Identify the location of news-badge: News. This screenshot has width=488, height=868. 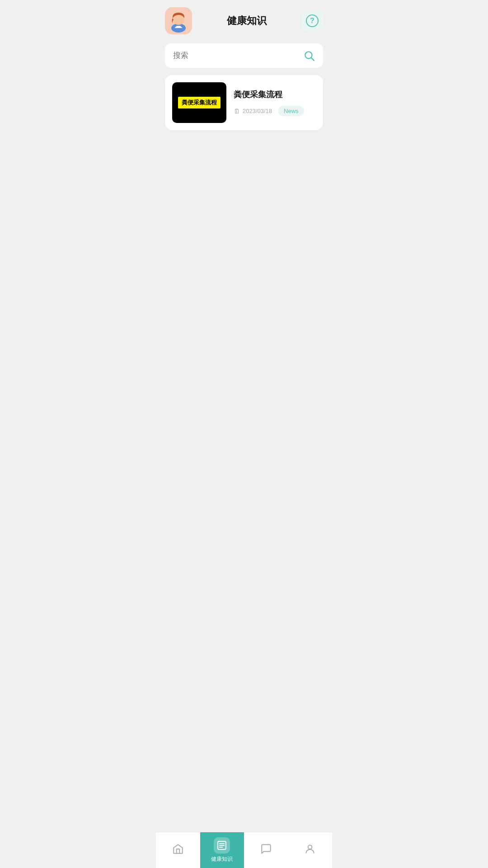
(291, 111).